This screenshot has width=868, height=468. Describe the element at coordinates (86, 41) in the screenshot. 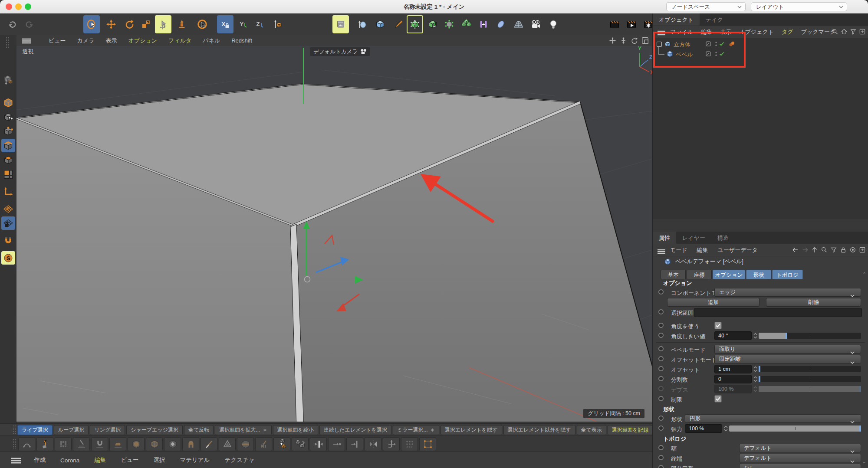

I see `viewport-menu-カメラ: カメラ` at that location.